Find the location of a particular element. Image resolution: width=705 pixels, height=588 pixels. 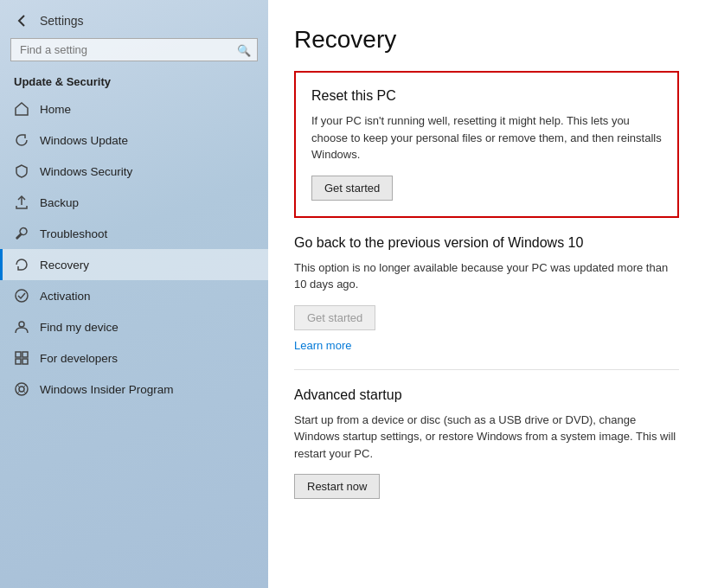

sidebar-item-label: Windows Update is located at coordinates (84, 140).